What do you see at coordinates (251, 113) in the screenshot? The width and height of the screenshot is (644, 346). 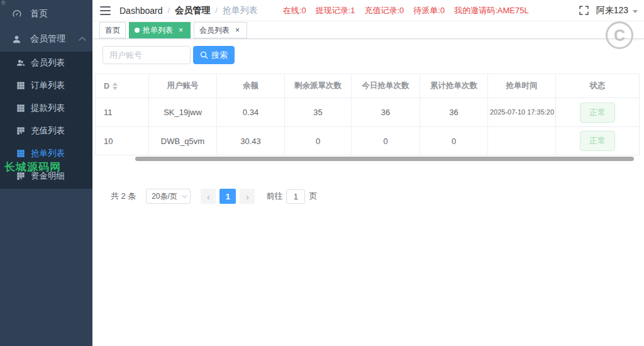 I see `cell-balance: 0.34` at bounding box center [251, 113].